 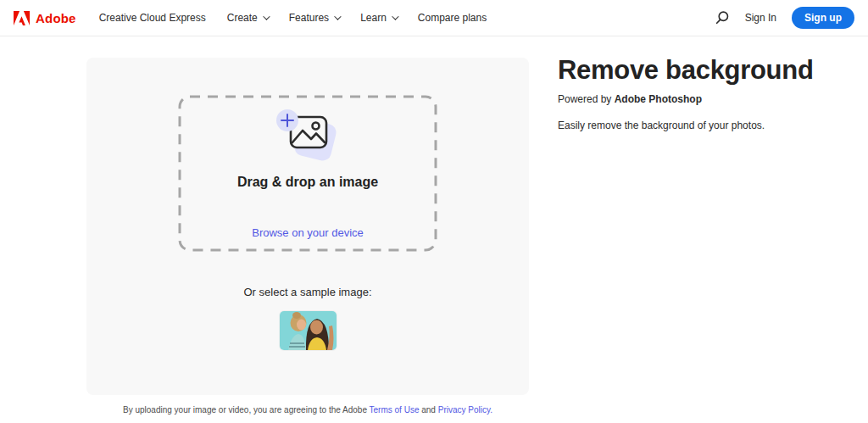 What do you see at coordinates (308, 136) in the screenshot?
I see `add-image-icon` at bounding box center [308, 136].